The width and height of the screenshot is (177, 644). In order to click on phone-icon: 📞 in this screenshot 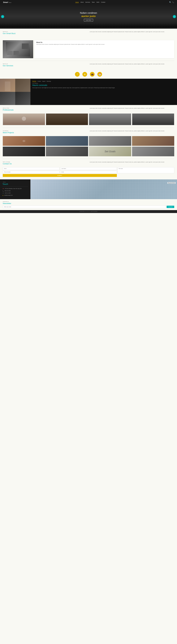, I will do `click(173, 2)`.